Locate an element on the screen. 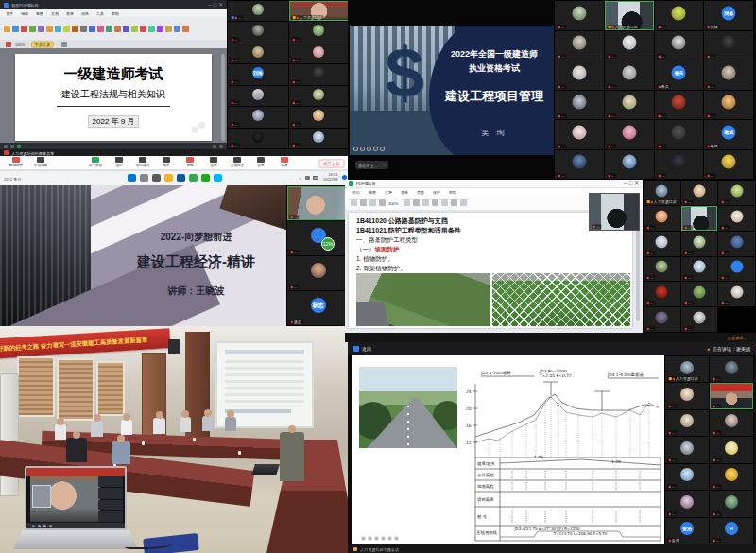  menu-item: 文件 is located at coordinates (9, 13).